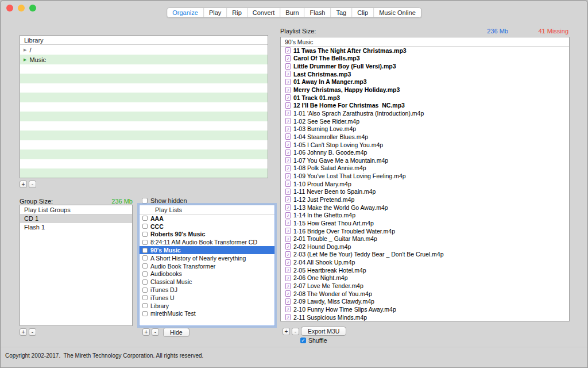 The image size is (588, 368). What do you see at coordinates (425, 294) in the screenshot?
I see `track-row: ♪2-08 The Wonder of You.m4p` at bounding box center [425, 294].